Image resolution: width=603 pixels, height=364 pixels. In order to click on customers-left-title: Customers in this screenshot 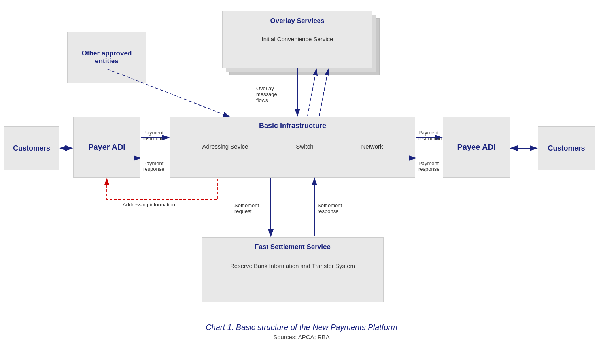, I will do `click(32, 149)`.